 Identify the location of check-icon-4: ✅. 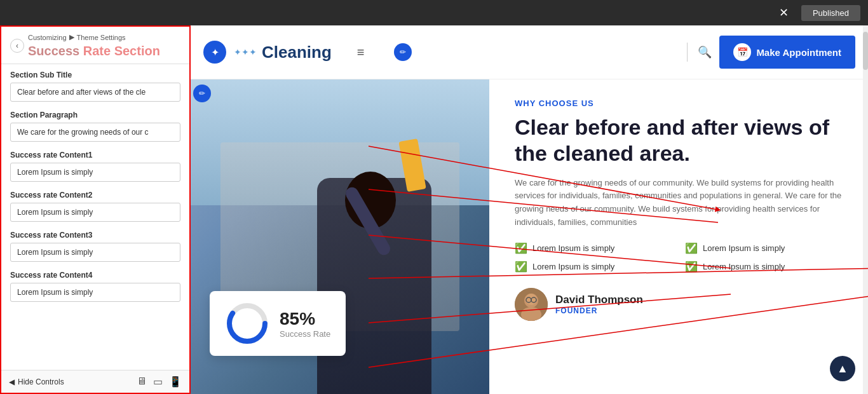
(691, 267).